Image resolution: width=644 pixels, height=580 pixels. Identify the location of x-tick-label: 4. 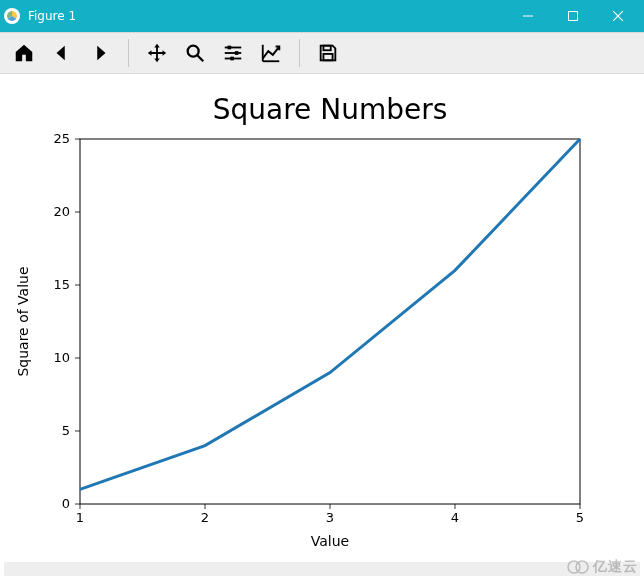
(455, 518).